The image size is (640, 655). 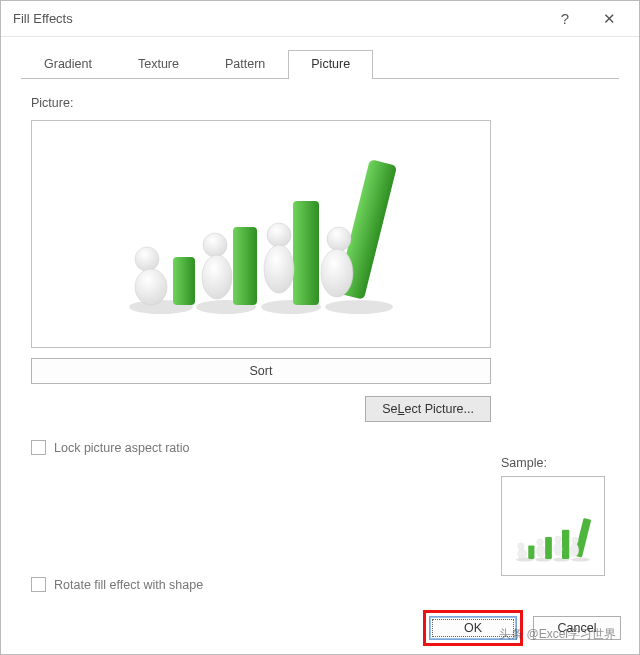 I want to click on rotate-fill-row: Rotate fill effect with shape, so click(x=320, y=584).